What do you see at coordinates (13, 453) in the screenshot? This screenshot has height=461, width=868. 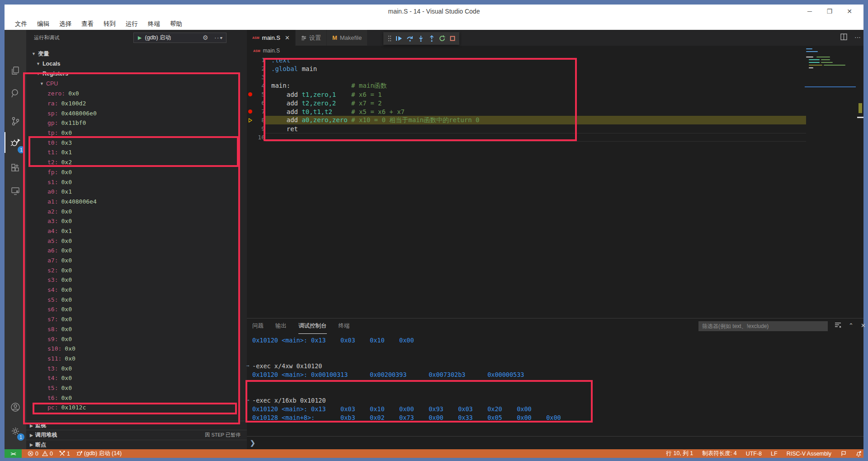 I see `remote-indicator: ><` at bounding box center [13, 453].